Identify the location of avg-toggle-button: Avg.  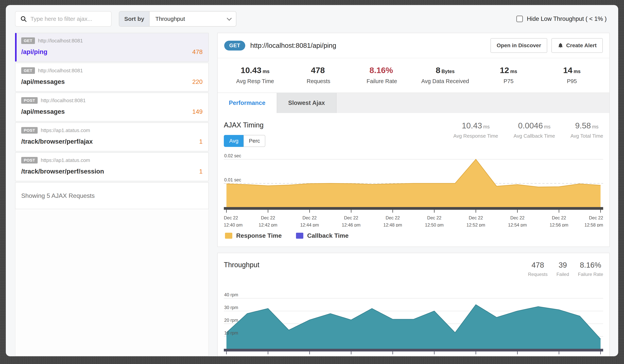
(234, 141).